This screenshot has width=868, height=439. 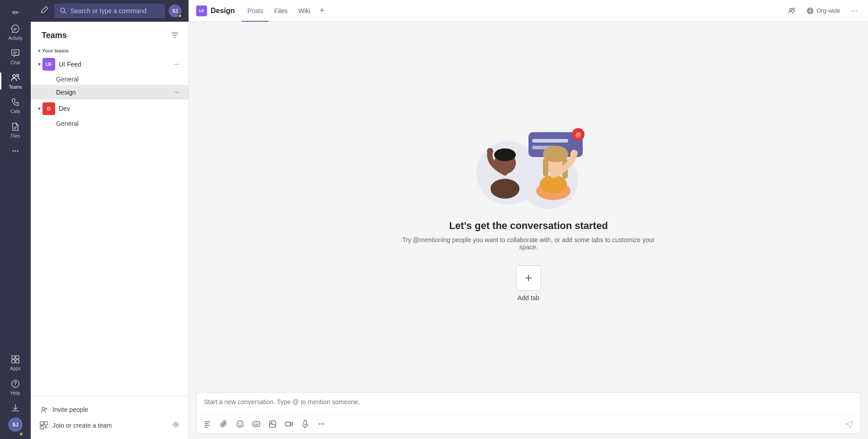 What do you see at coordinates (176, 92) in the screenshot?
I see `channel-design-more-button: ···` at bounding box center [176, 92].